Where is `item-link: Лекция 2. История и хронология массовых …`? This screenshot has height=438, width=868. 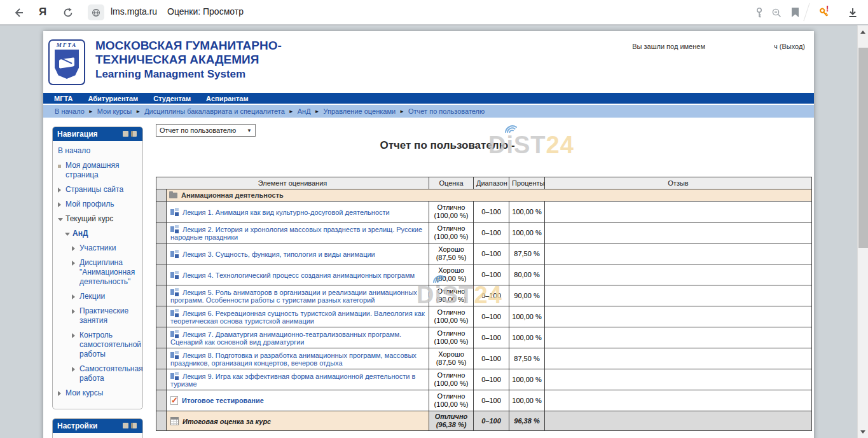
item-link: Лекция 2. История и хронология массовых … is located at coordinates (296, 233).